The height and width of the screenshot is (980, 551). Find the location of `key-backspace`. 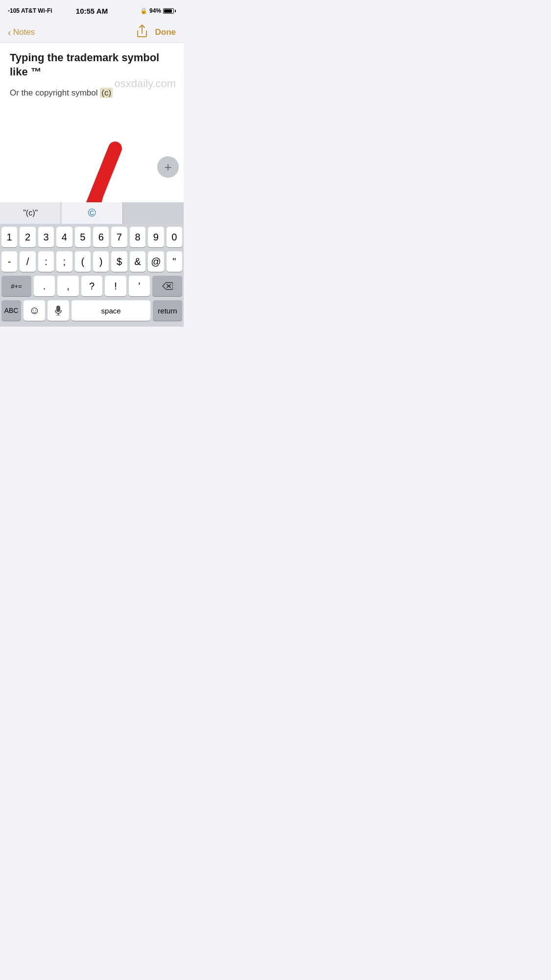

key-backspace is located at coordinates (168, 286).